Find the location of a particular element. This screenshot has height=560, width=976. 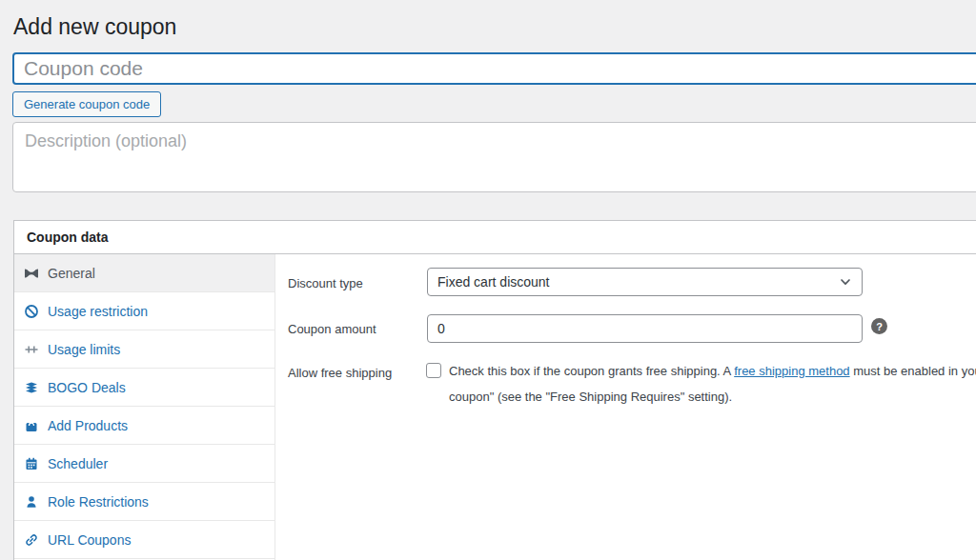

description-textarea is located at coordinates (494, 157).